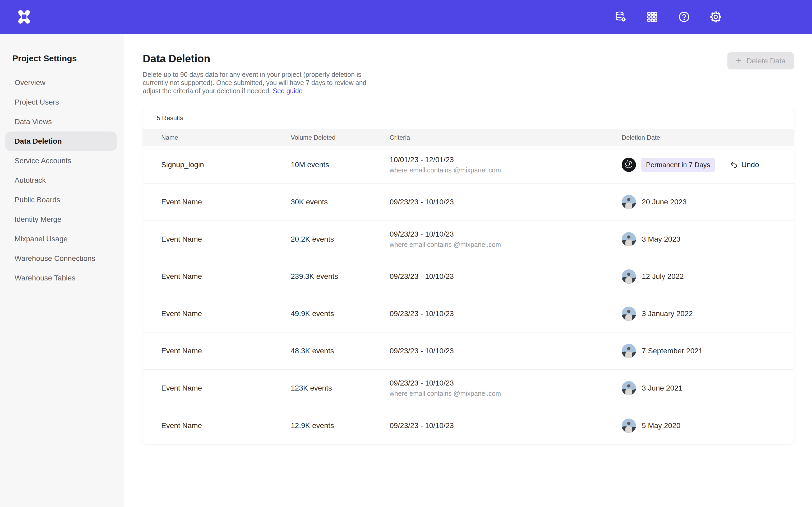 The image size is (812, 507). What do you see at coordinates (468, 388) in the screenshot?
I see `table-row: Event Name 123K events 09/23/23 - 10/10/…` at bounding box center [468, 388].